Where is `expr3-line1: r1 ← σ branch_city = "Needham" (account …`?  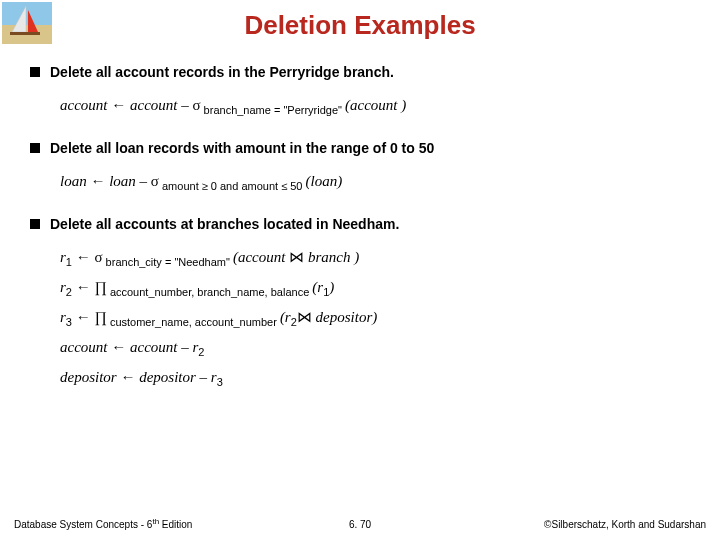
expr3-line1: r1 ← σ branch_city = "Needham" (account … is located at coordinates (375, 258).